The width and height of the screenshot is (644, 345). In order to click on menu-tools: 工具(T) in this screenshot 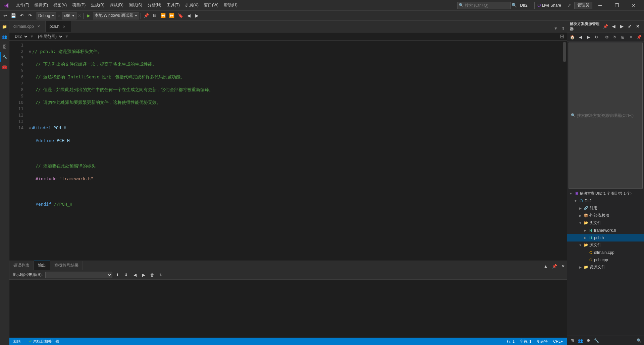, I will do `click(173, 5)`.